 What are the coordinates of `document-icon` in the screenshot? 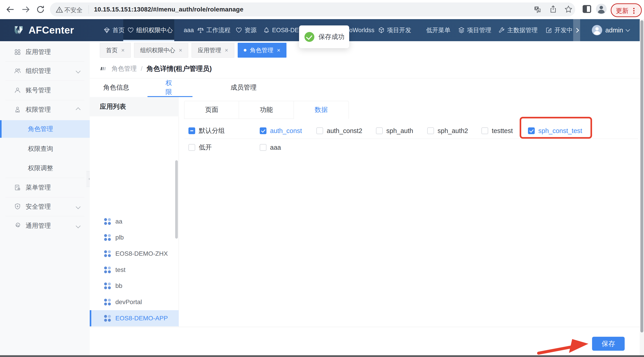 It's located at (18, 188).